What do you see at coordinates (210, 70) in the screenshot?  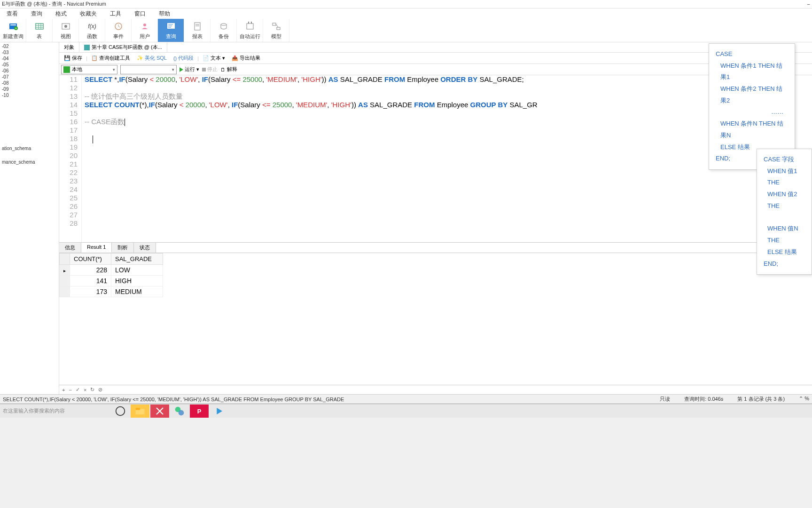 I see `stop-button: 停止` at bounding box center [210, 70].